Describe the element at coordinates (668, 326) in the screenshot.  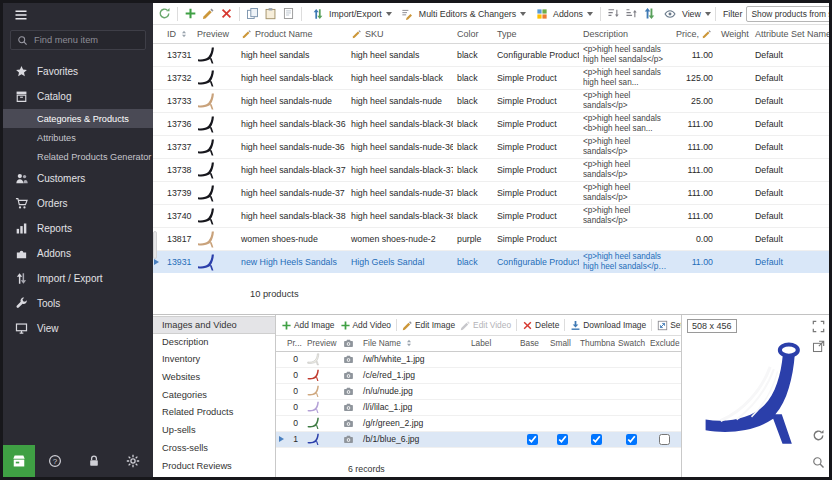
I see `set-resize-rule-button: Set Resize Rule` at that location.